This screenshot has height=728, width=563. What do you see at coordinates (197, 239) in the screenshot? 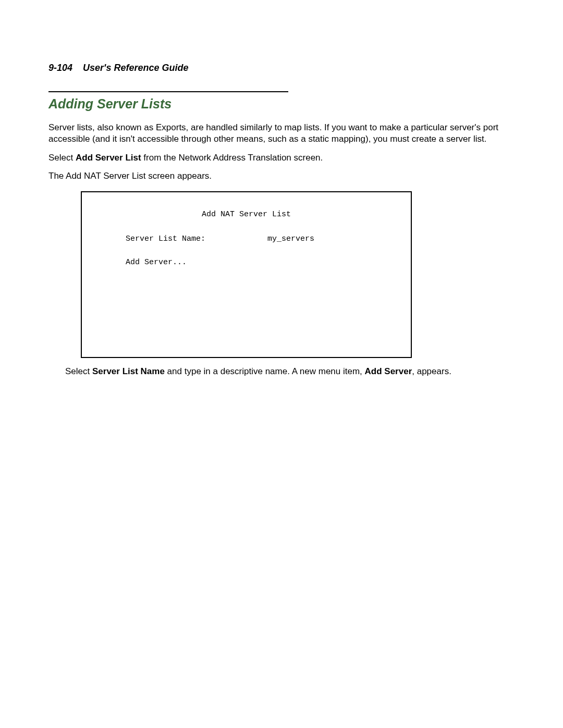
I see `server-list-name-label: Server List Name:` at bounding box center [197, 239].